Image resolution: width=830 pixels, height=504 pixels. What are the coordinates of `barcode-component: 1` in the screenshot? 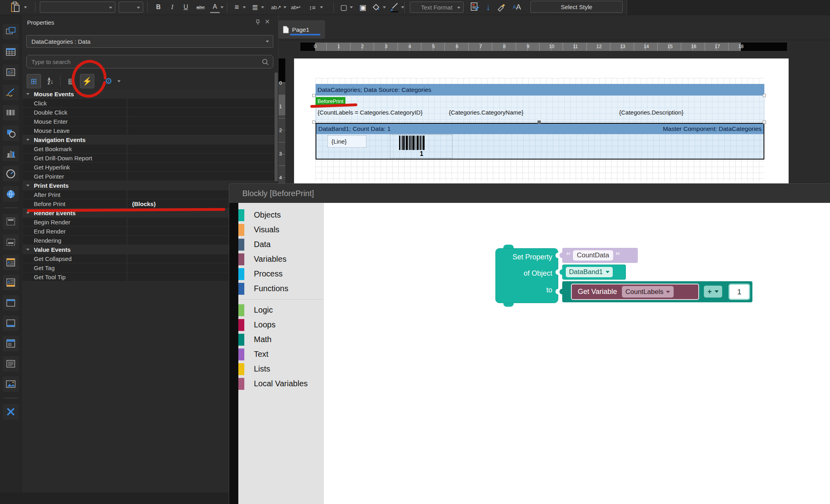 It's located at (421, 146).